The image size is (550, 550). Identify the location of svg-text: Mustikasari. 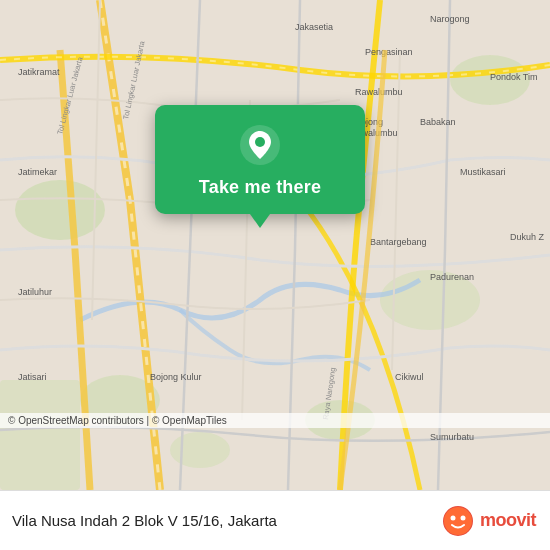
(483, 172).